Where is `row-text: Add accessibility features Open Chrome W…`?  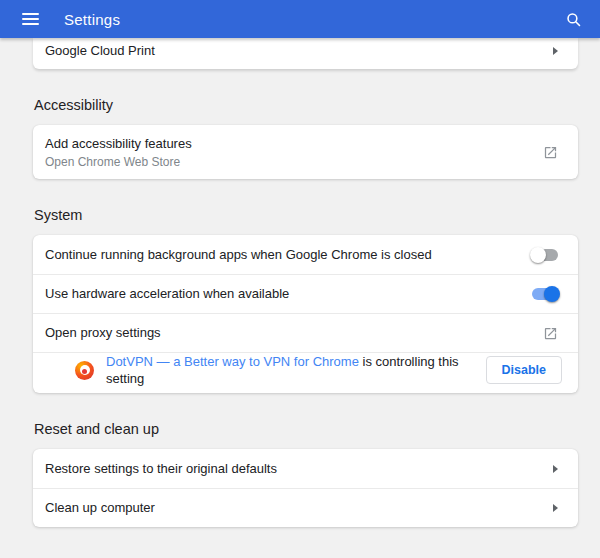
row-text: Add accessibility features Open Chrome W… is located at coordinates (118, 152).